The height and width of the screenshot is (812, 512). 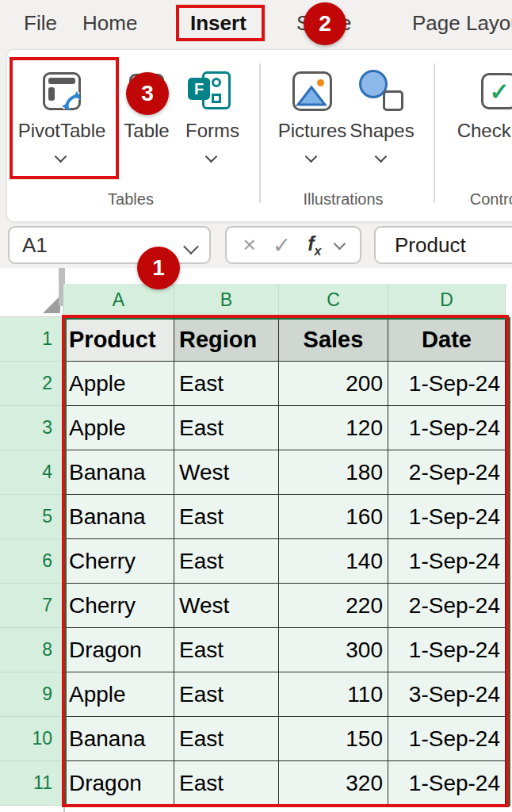 What do you see at coordinates (483, 200) in the screenshot?
I see `group-label-controls: Controls` at bounding box center [483, 200].